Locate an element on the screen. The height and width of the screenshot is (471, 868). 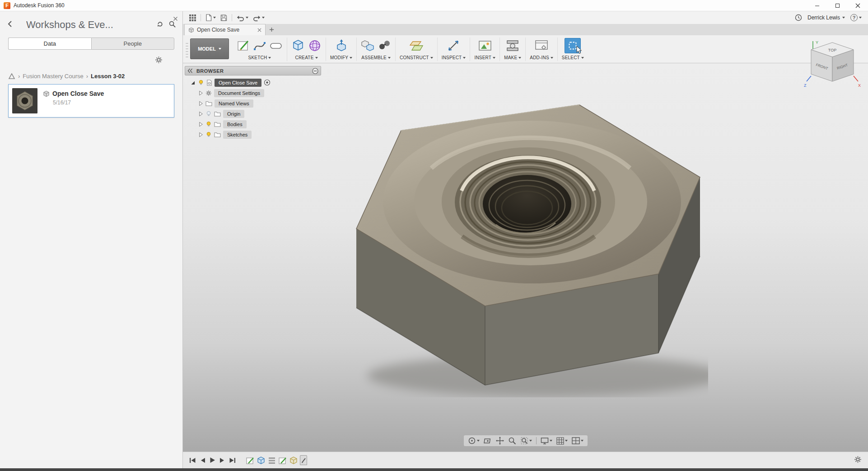
breadcrumb-parent: Fusion Mastery Course is located at coordinates (53, 76).